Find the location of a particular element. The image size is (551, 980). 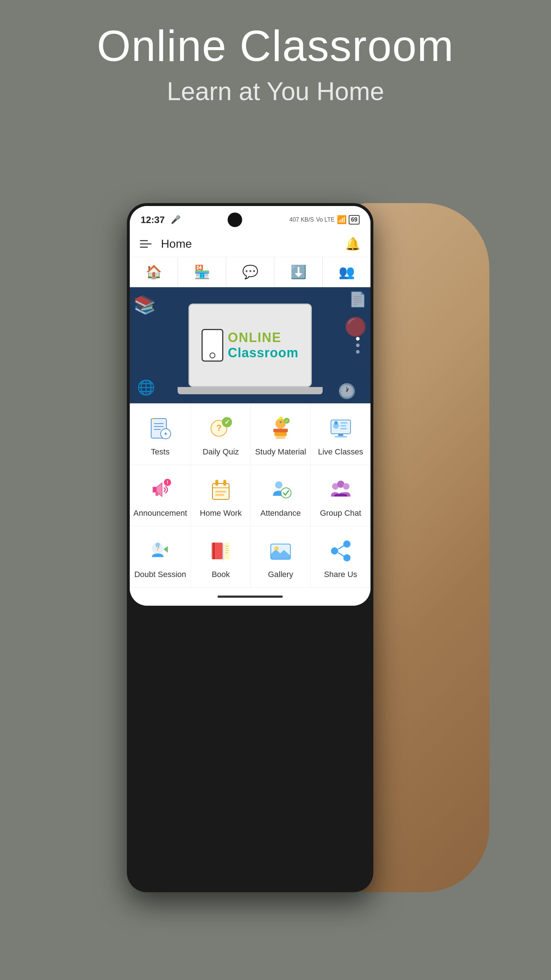

home-work-icon-area is located at coordinates (221, 490).